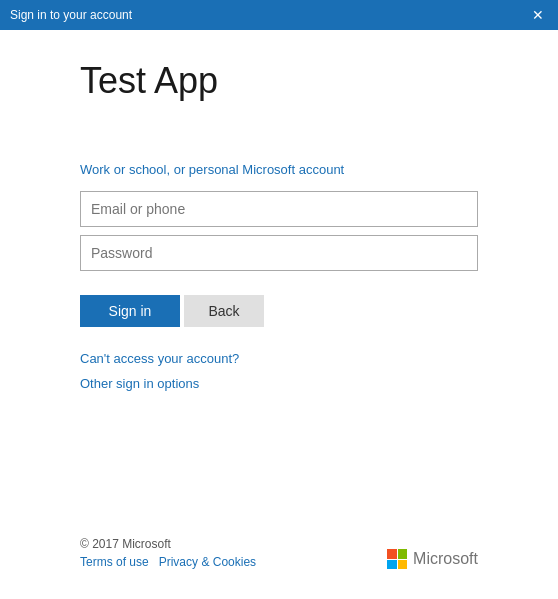 Image resolution: width=558 pixels, height=599 pixels. Describe the element at coordinates (168, 553) in the screenshot. I see `footer-left: © 2017 Microsoft Terms of use Privacy & …` at that location.